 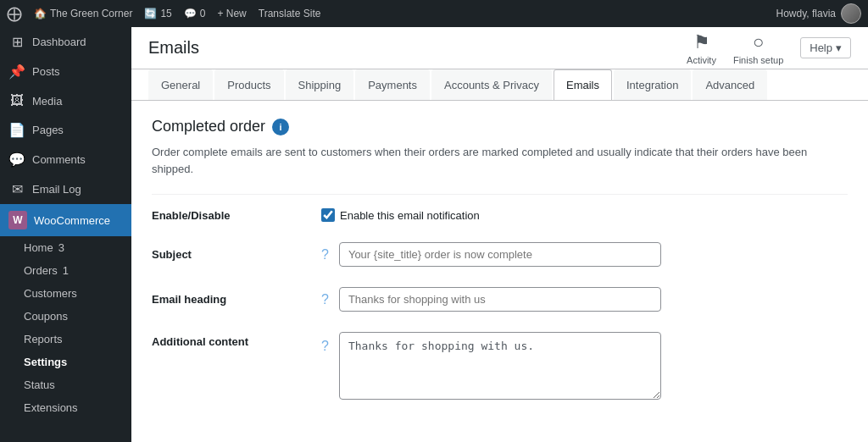 I want to click on wp-logo-icon: ⨁, so click(x=14, y=14).